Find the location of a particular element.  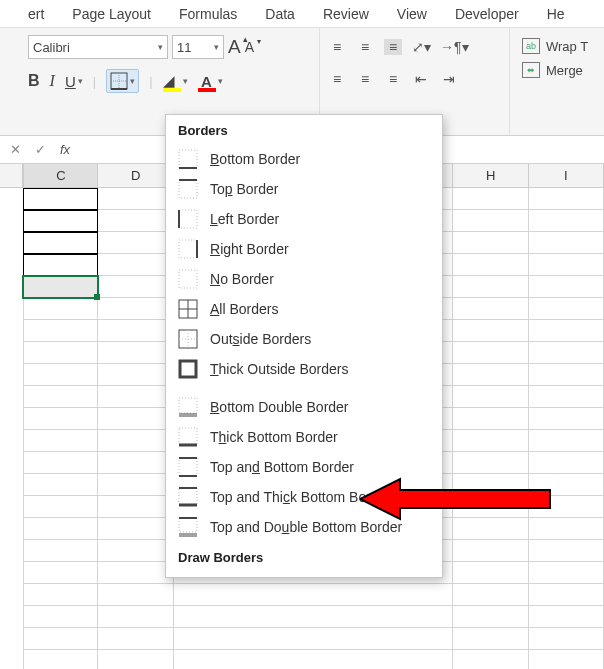

align-bottom-icon: ≡ is located at coordinates (393, 47).